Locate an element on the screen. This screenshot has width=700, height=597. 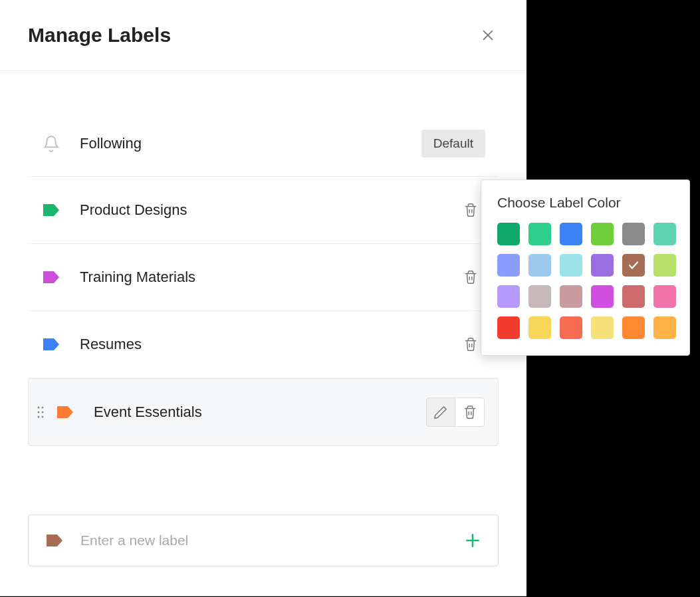
label-row-training-materials: Training Materials is located at coordinates (263, 278).